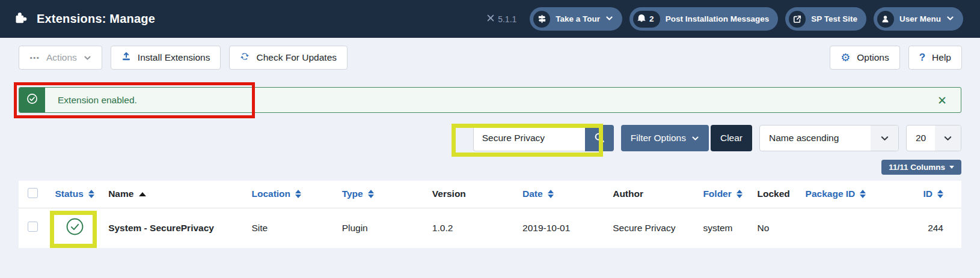  What do you see at coordinates (121, 194) in the screenshot?
I see `name-header-label: Name` at bounding box center [121, 194].